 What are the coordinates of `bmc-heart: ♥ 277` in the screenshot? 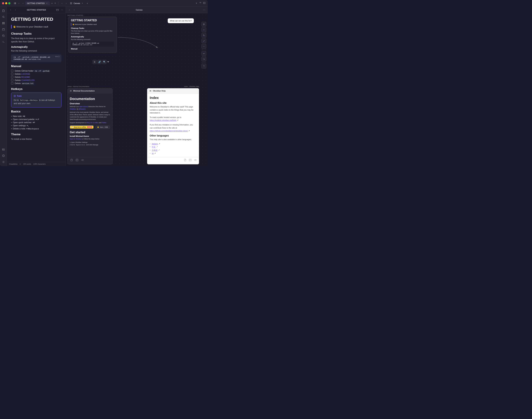 It's located at (90, 127).